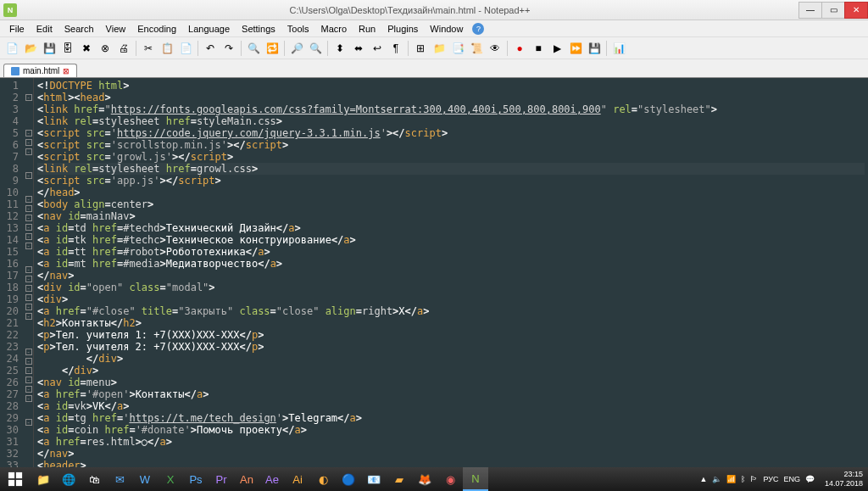  I want to click on menu-edit: Edit, so click(44, 29).